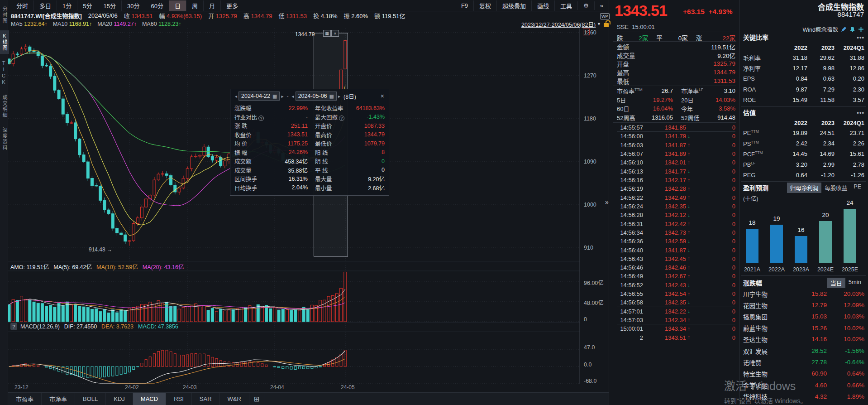 The width and height of the screenshot is (868, 405). I want to click on indicator-tab-SAR: SAR, so click(206, 399).